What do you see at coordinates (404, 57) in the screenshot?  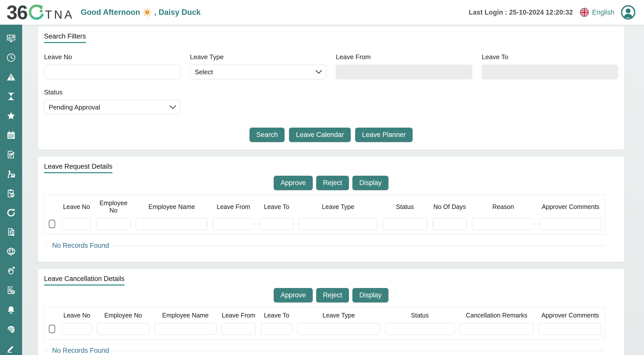 I see `leave-from-label: Leave From` at bounding box center [404, 57].